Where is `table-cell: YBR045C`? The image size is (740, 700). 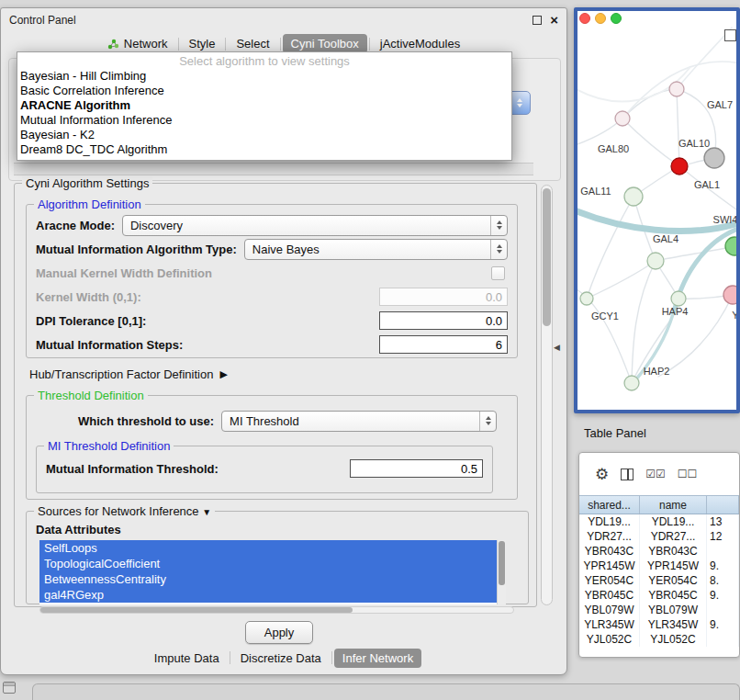 table-cell: YBR045C is located at coordinates (674, 595).